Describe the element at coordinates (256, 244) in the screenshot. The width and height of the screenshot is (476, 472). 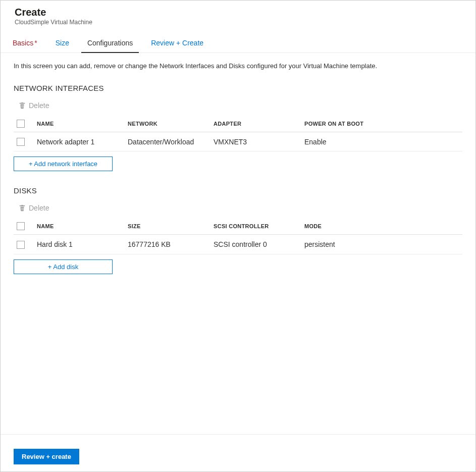
I see `disks-row-scsi: SCSI controller 0` at that location.